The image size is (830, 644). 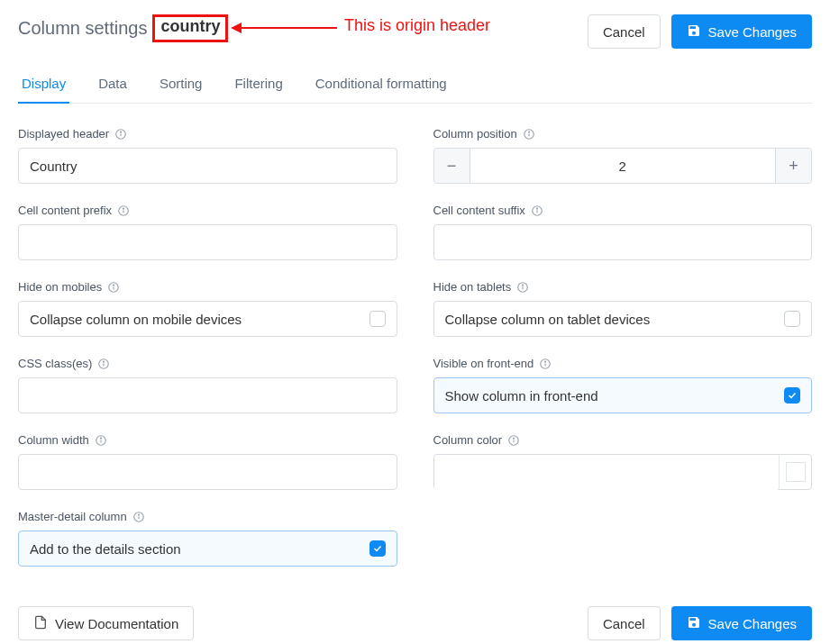 I want to click on field-css-classes: CSS class(es), so click(x=207, y=385).